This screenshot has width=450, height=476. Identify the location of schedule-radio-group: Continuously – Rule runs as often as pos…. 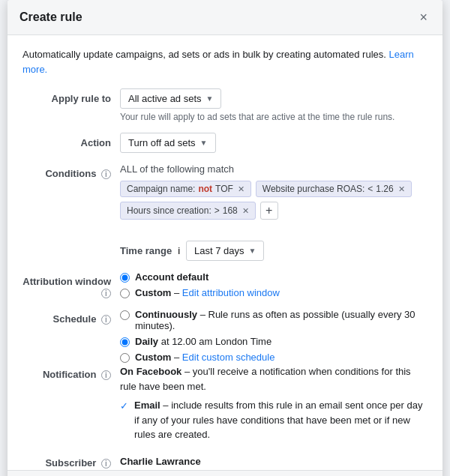
(274, 336).